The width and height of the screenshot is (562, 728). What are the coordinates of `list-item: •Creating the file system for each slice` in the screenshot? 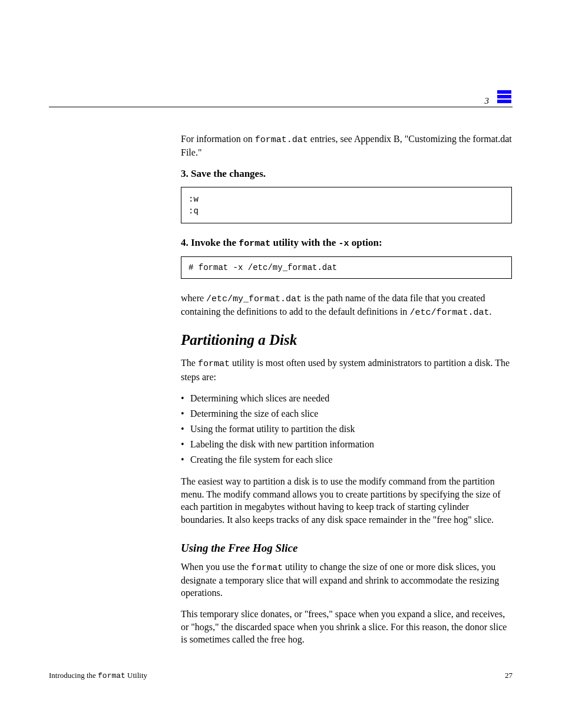 It's located at (346, 460).